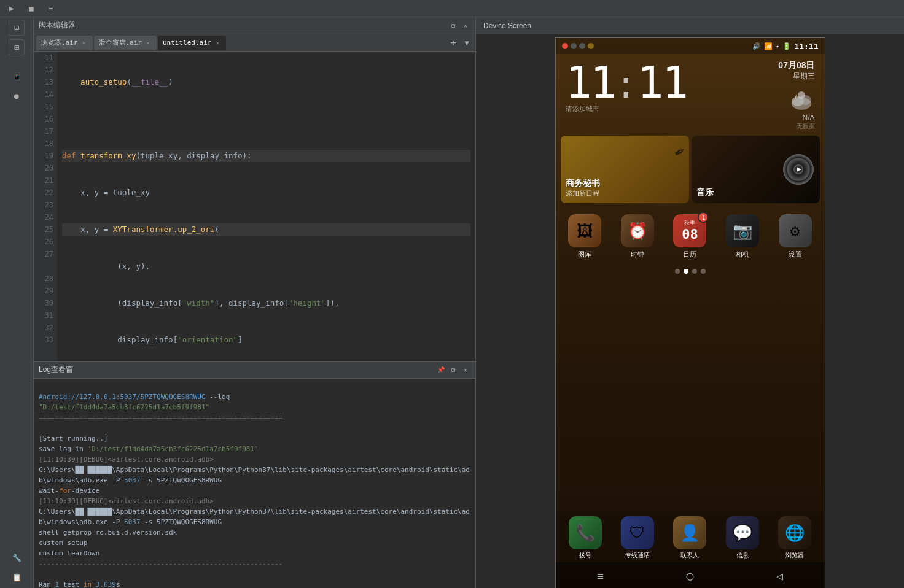  Describe the element at coordinates (585, 555) in the screenshot. I see `dock-dial-label: 拨号` at that location.